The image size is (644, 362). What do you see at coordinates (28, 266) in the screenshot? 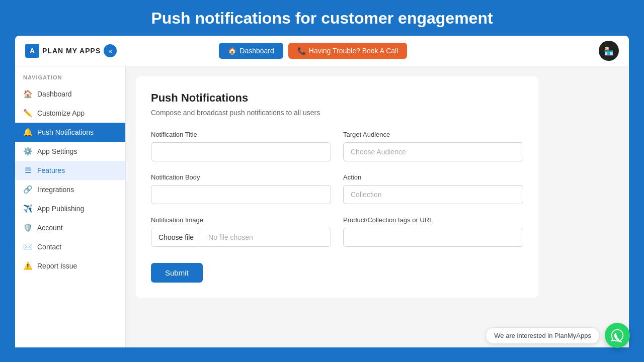
I see `warning-icon: ⚠️` at bounding box center [28, 266].